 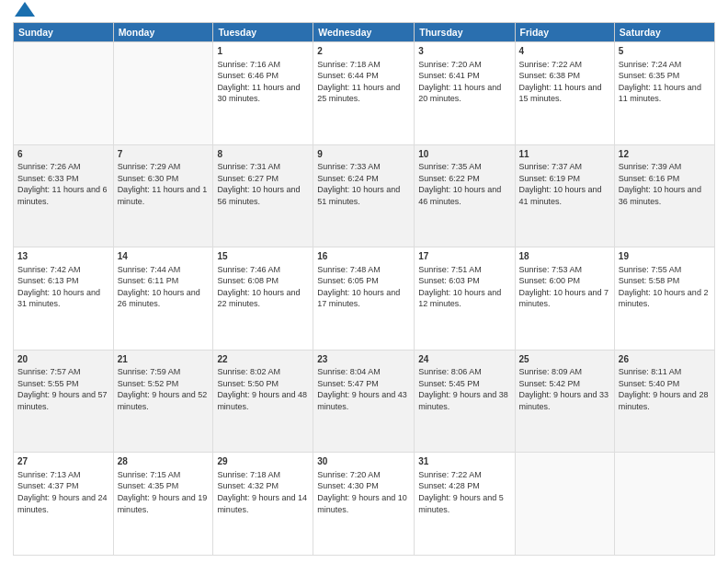 I want to click on day-sun-info: Sunrise: 7:57 AMSunset: 5:55 PMDaylight:…, so click(x=63, y=389).